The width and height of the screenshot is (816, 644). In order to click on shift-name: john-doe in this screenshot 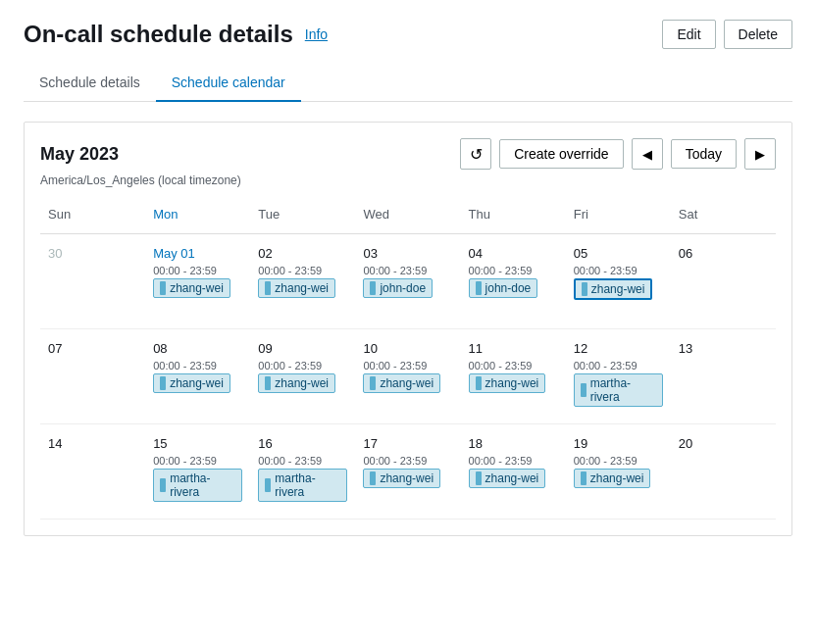, I will do `click(402, 288)`.